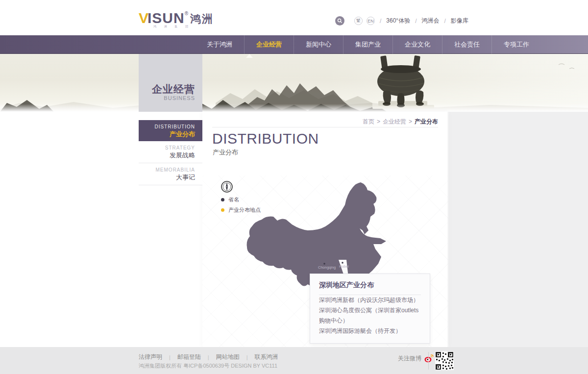 The image size is (588, 374). I want to click on footer-link-sitemap: 网站地图, so click(228, 357).